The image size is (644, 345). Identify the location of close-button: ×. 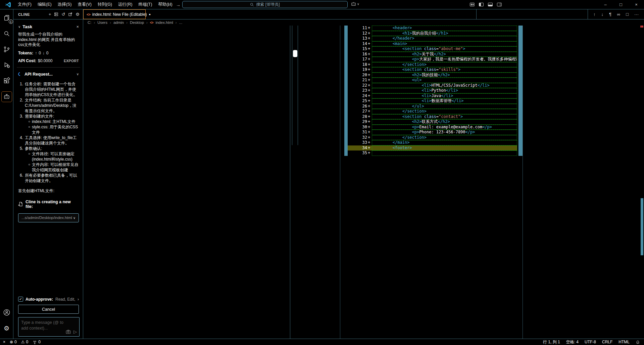
(636, 5).